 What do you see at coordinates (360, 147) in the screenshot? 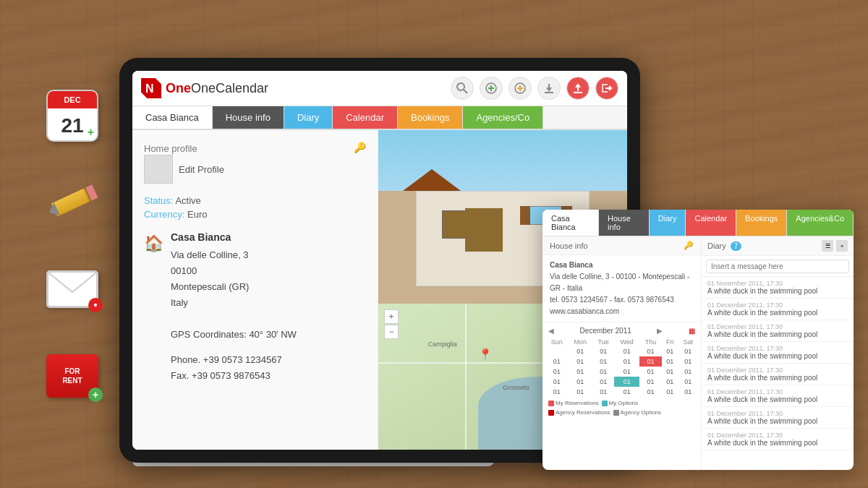
I see `key-icon: 🔑` at bounding box center [360, 147].